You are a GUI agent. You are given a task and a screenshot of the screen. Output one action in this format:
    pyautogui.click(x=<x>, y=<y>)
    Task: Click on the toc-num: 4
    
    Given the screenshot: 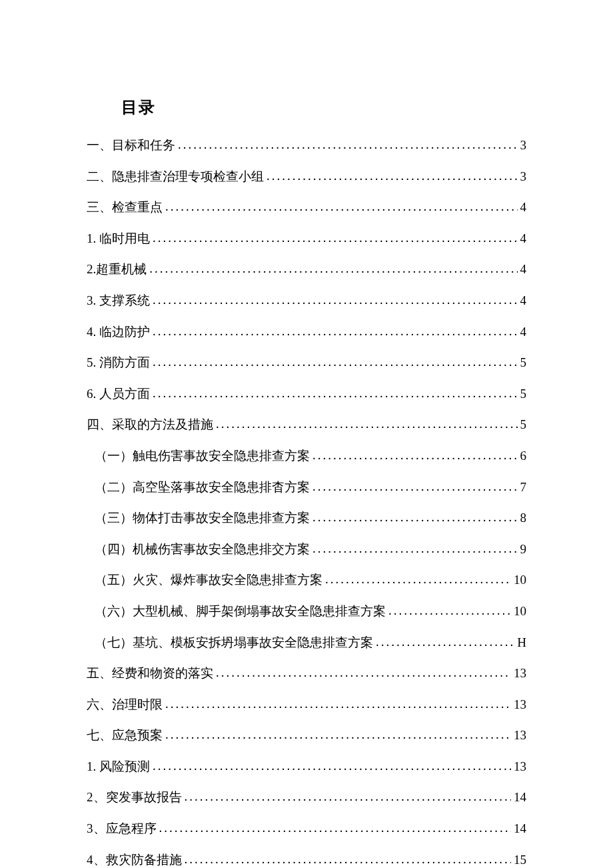 What is the action you would take?
    pyautogui.click(x=90, y=860)
    